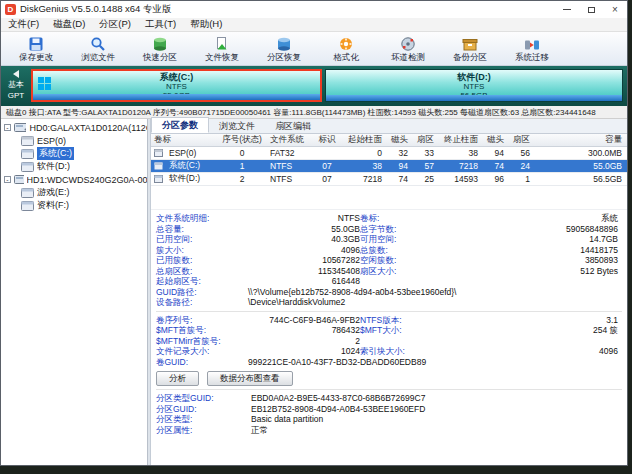 The height and width of the screenshot is (474, 632). I want to click on table-header-row: 卷标 序号(状态) 文件系统 标识 起始柱面 磁头 扇区 终止柱面 磁头 扇区 …, so click(389, 140).